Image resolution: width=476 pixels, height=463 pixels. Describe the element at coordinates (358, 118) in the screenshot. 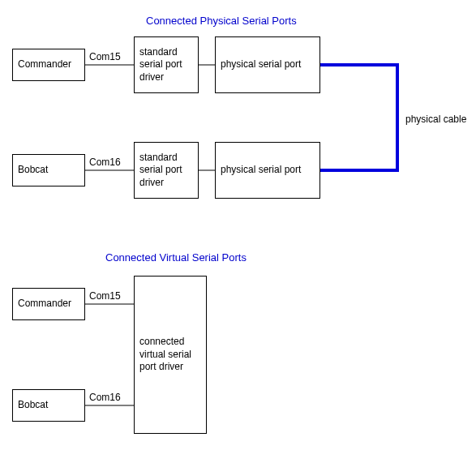

I see `physical-cable-line` at that location.